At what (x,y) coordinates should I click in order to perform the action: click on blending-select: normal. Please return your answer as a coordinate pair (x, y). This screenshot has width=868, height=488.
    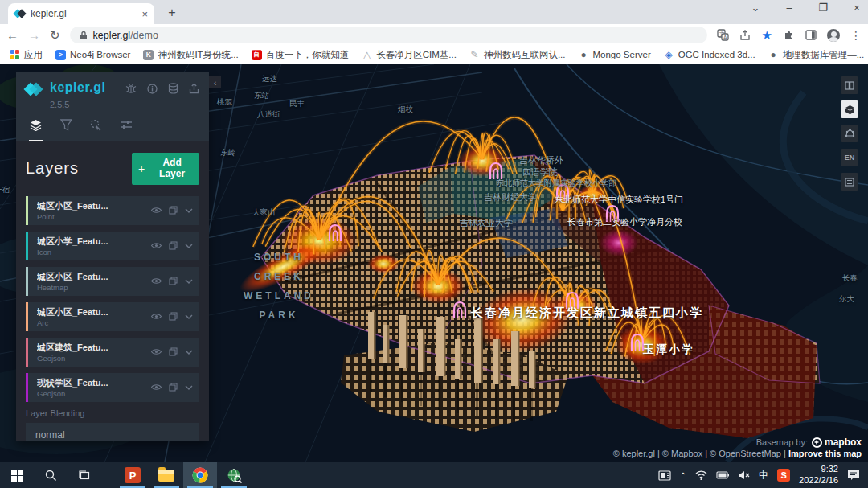
    Looking at the image, I should click on (113, 432).